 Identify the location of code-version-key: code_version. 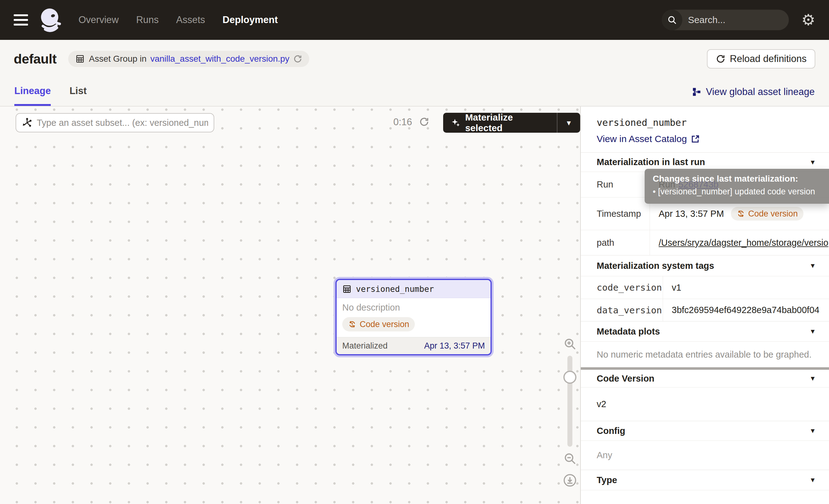
(622, 287).